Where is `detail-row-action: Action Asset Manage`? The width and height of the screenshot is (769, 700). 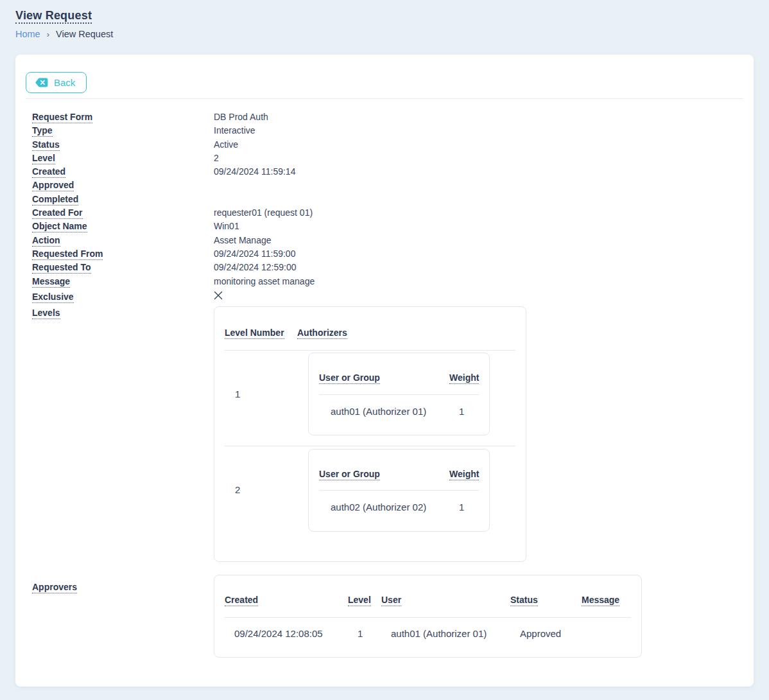
detail-row-action: Action Asset Manage is located at coordinates (384, 240).